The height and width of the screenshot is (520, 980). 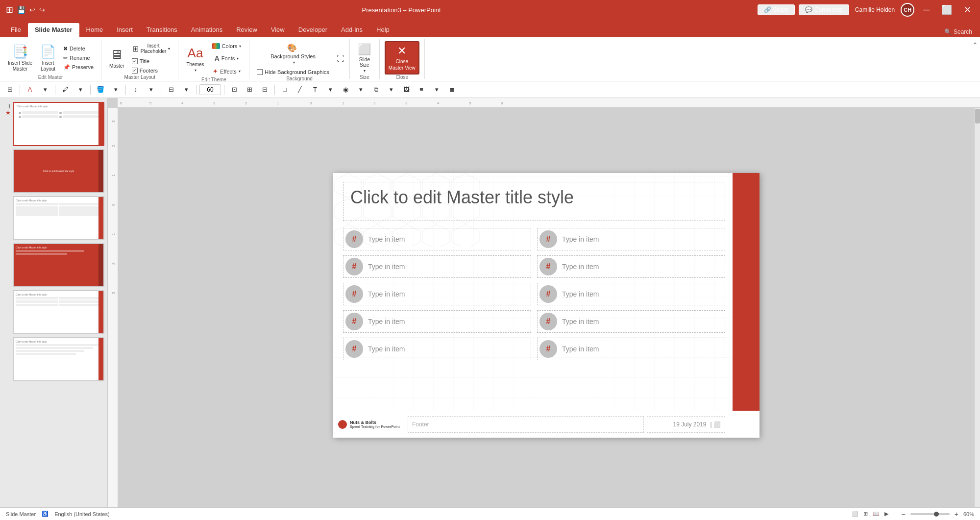 What do you see at coordinates (162, 30) in the screenshot?
I see `tab-transitions: Transitions` at bounding box center [162, 30].